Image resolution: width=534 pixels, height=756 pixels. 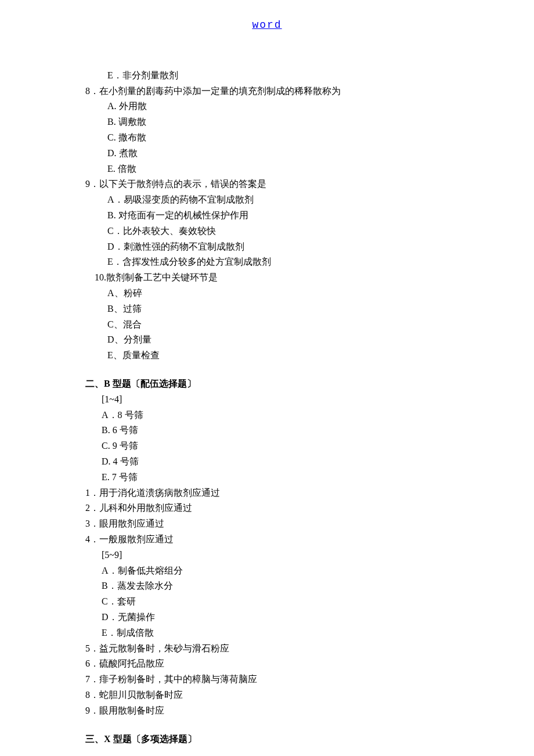 I want to click on section-x-title: 三、X 型题〔多项选择题〕, so click(x=267, y=740).